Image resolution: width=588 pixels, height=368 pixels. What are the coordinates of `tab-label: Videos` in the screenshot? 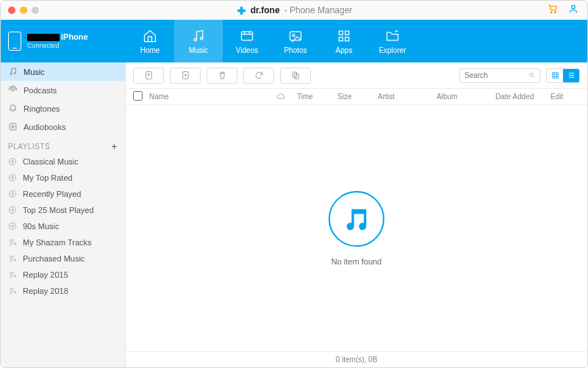 It's located at (247, 50).